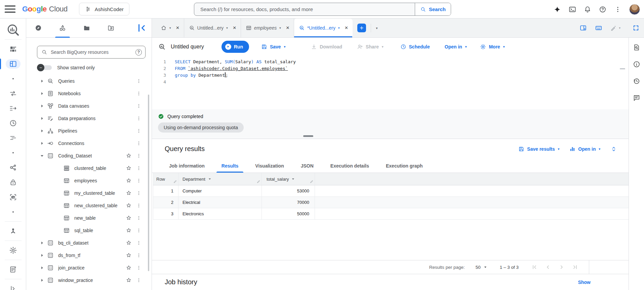  I want to click on explorer-tab-repositories, so click(111, 28).